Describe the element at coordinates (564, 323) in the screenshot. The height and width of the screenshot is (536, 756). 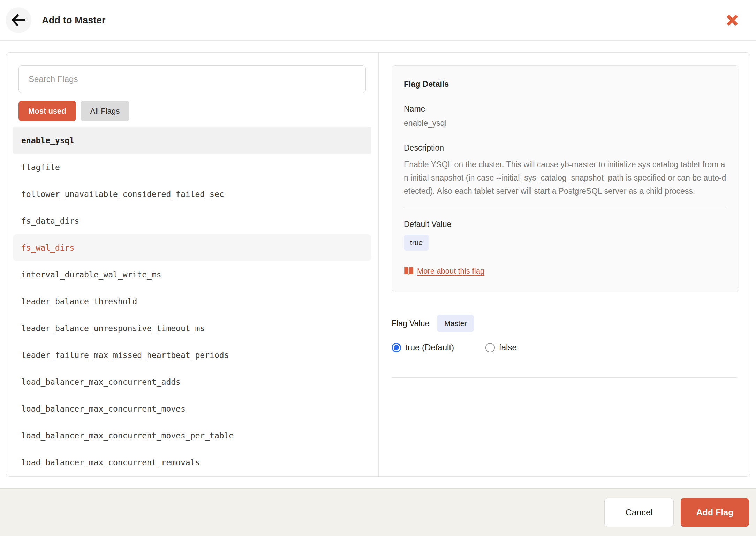
I see `flag-value-header: Flag Value Master` at that location.